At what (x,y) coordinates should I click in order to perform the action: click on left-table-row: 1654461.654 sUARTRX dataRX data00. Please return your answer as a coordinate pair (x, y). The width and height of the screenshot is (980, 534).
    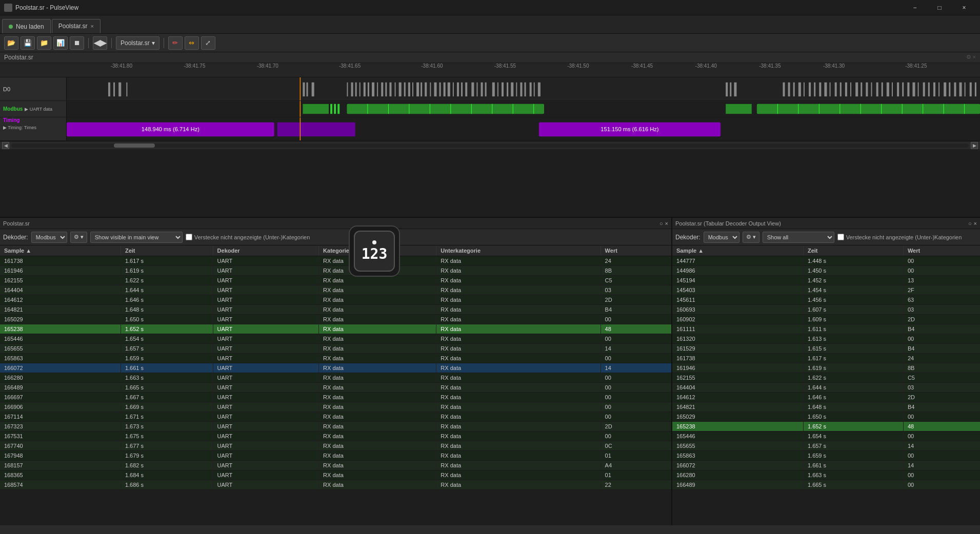
    Looking at the image, I should click on (335, 339).